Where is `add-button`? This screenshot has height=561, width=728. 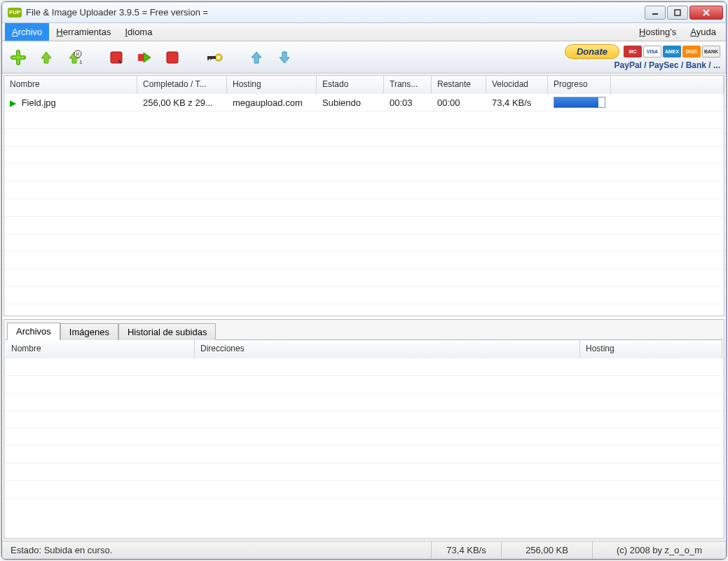 add-button is located at coordinates (18, 58).